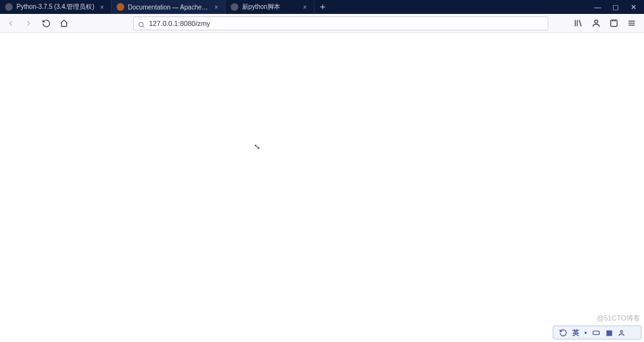  I want to click on toolbar-right, so click(606, 23).